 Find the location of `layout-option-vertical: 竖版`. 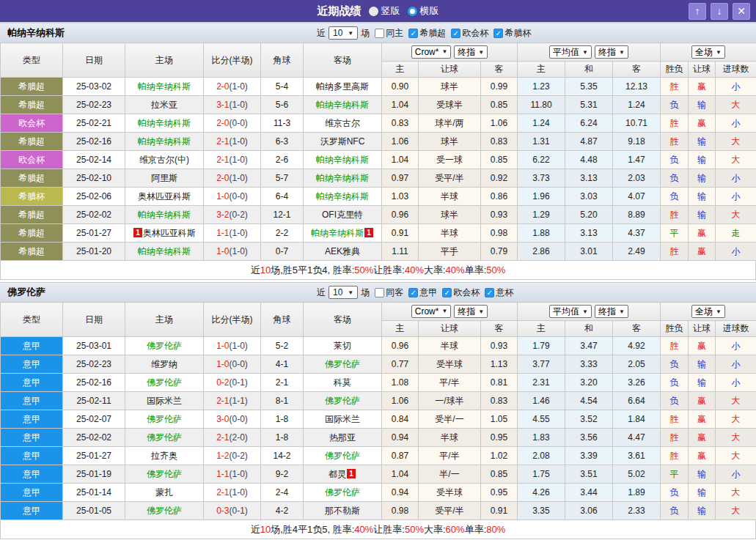

layout-option-vertical: 竖版 is located at coordinates (384, 11).